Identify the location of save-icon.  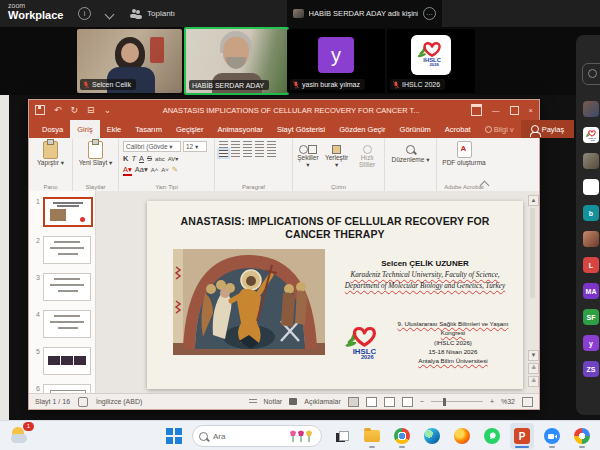
(40, 110).